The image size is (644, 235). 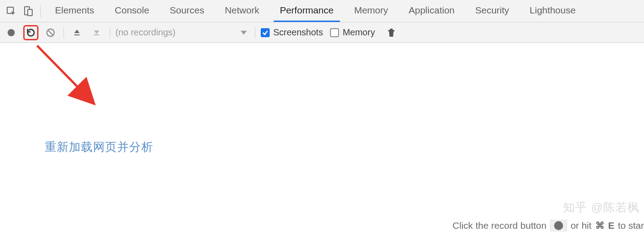 I want to click on tab-label: Console, so click(x=132, y=10).